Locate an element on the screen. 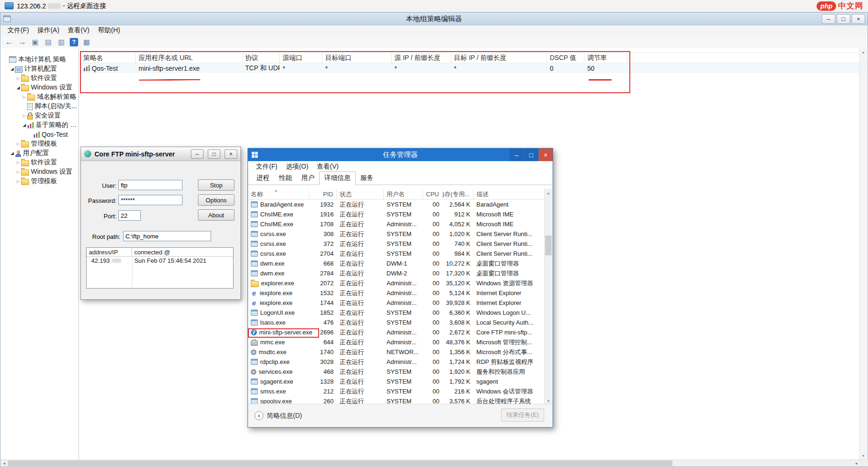  table-view-icon: ▦ is located at coordinates (87, 42).